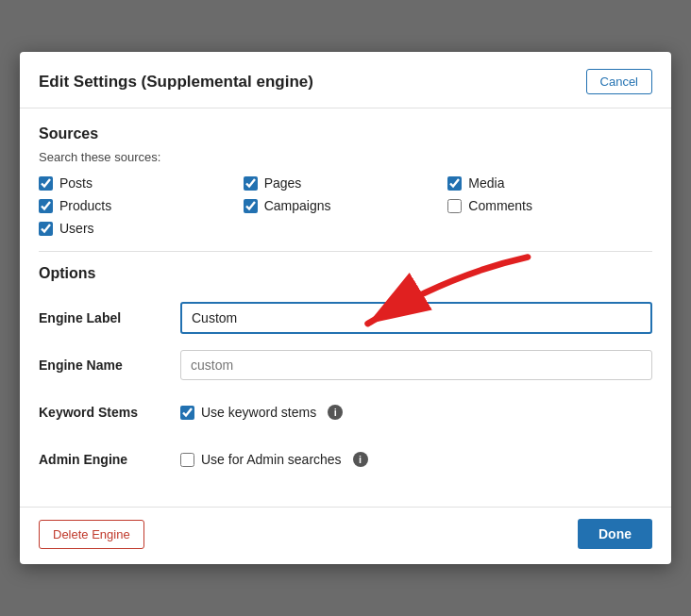 This screenshot has height=616, width=691. What do you see at coordinates (346, 412) in the screenshot?
I see `keyword-stems-row: Keyword Stems Use keyword stems i` at bounding box center [346, 412].